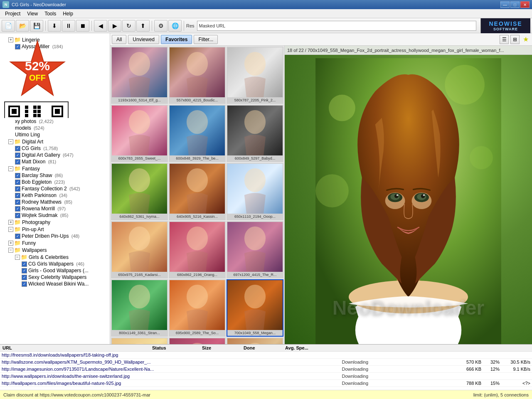 Image resolution: width=532 pixels, height=399 pixels. I want to click on download-button: ⬇, so click(54, 26).